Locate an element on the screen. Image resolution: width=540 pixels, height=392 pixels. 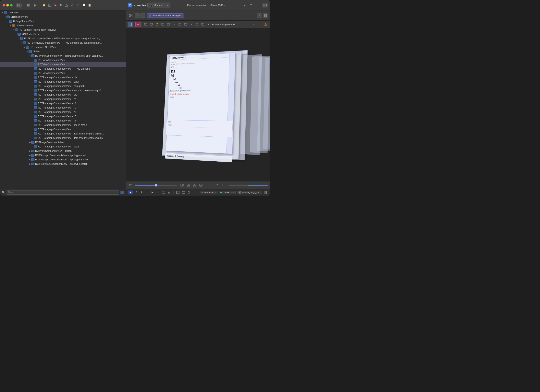
tree-item-rctviewcomponentview-1: RCTViewComponentView is located at coordinates (63, 60).